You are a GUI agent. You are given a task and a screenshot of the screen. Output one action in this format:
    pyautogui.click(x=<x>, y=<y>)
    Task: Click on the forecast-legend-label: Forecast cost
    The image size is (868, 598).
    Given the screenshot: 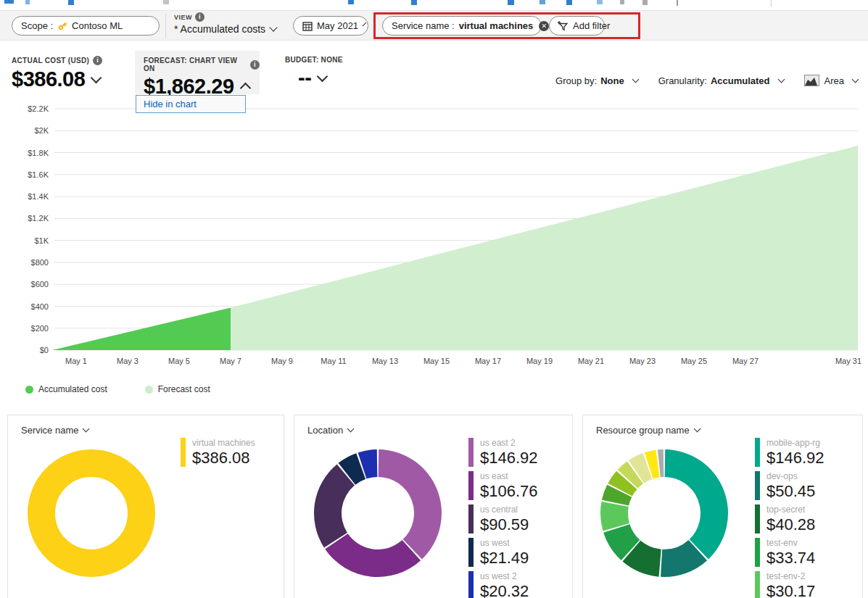 What is the action you would take?
    pyautogui.click(x=184, y=389)
    